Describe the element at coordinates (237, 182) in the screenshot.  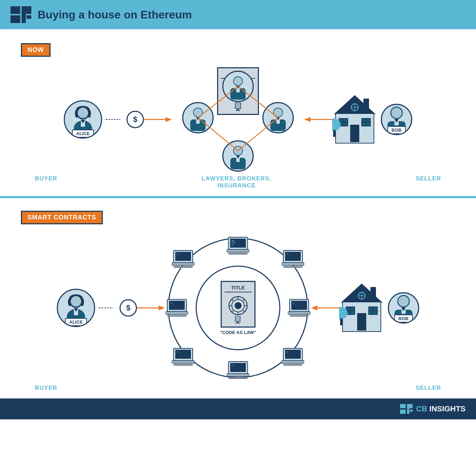
I see `middle-role-label: LAWYERS, BROKERS,INSURANCE` at that location.